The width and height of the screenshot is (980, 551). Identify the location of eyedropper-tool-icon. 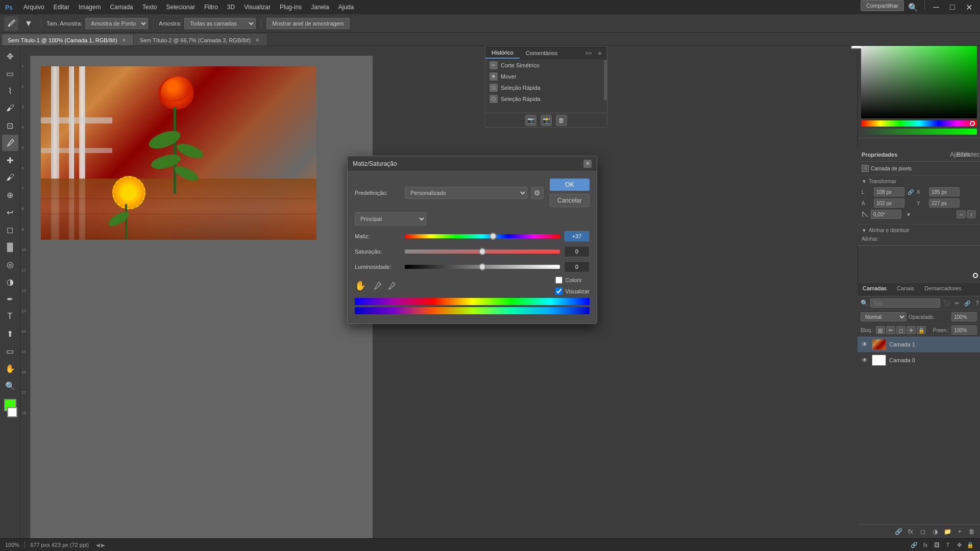
(11, 23).